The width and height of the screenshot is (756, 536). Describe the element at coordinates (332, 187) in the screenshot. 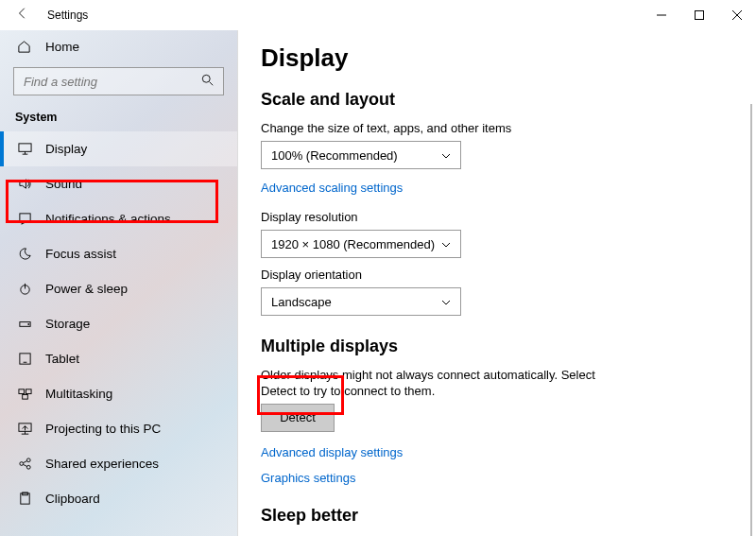

I see `advanced-scaling-link: Advanced scaling settings` at that location.